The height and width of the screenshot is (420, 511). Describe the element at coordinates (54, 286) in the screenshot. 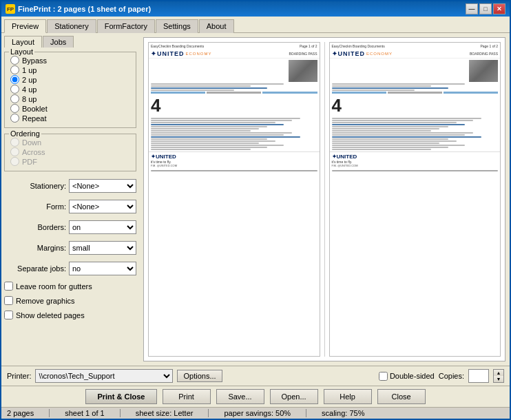

I see `gutters-label: Leave room for gutters` at that location.